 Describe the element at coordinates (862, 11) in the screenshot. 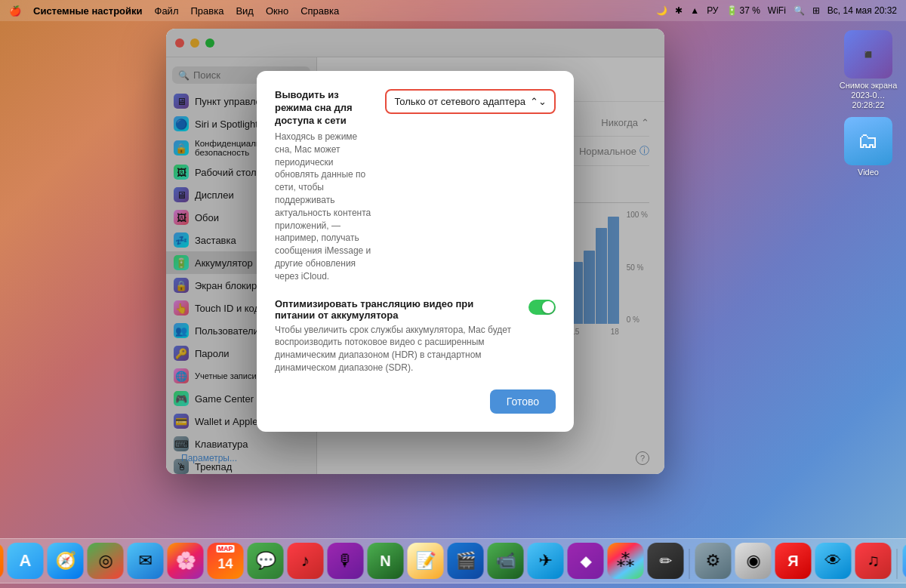

I see `datetime: Вс, 14 мая 20:32` at that location.